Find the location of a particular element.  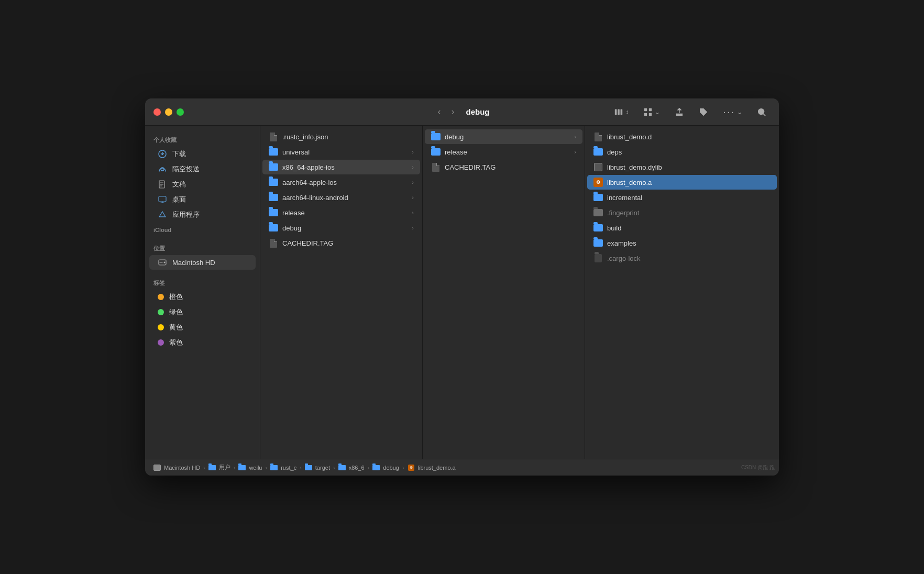

sidebar-item-label: 隔空投送 is located at coordinates (186, 169).